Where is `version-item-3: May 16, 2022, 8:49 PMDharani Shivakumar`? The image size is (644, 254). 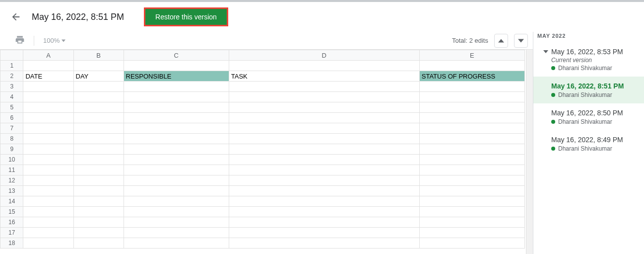 version-item-3: May 16, 2022, 8:49 PMDharani Shivakumar is located at coordinates (588, 144).